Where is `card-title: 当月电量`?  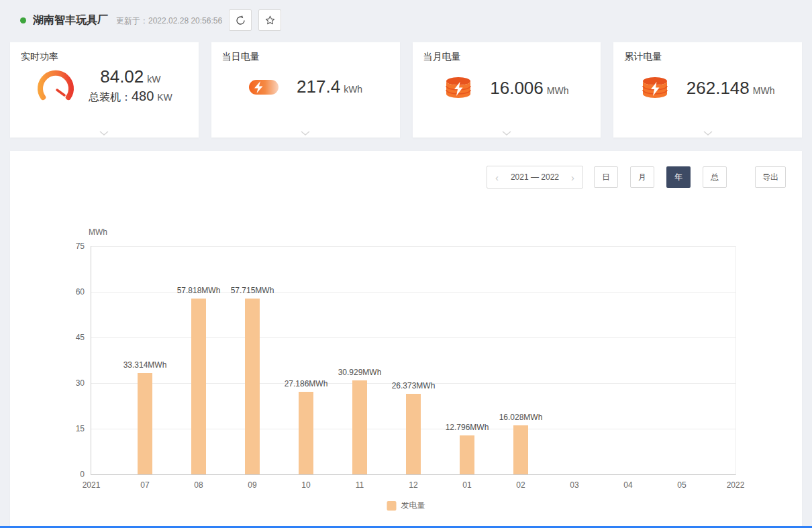
card-title: 当月电量 is located at coordinates (507, 57).